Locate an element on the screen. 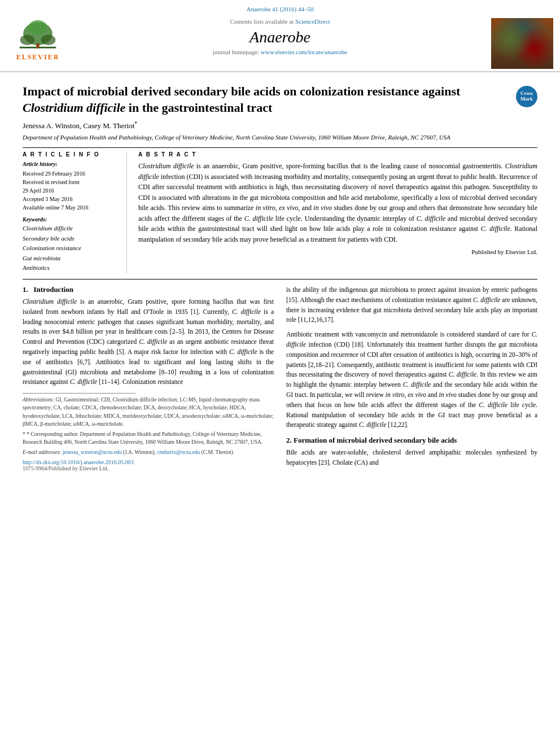  abstract-in-vitro: in vitro is located at coordinates (265, 208).